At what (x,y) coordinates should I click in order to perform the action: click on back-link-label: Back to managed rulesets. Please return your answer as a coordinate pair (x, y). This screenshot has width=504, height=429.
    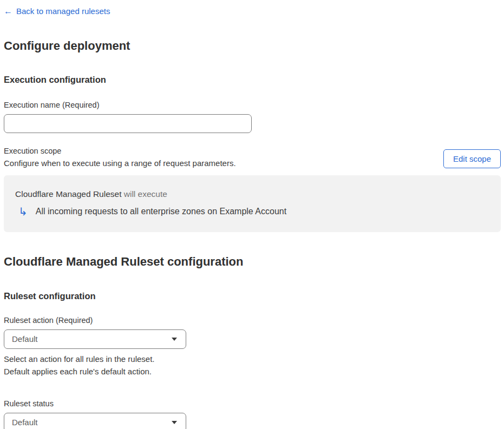
    Looking at the image, I should click on (63, 11).